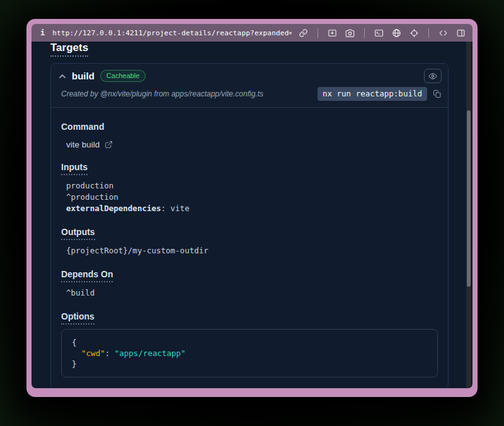 The width and height of the screenshot is (504, 426). Describe the element at coordinates (461, 33) in the screenshot. I see `sidebar-icon` at that location.